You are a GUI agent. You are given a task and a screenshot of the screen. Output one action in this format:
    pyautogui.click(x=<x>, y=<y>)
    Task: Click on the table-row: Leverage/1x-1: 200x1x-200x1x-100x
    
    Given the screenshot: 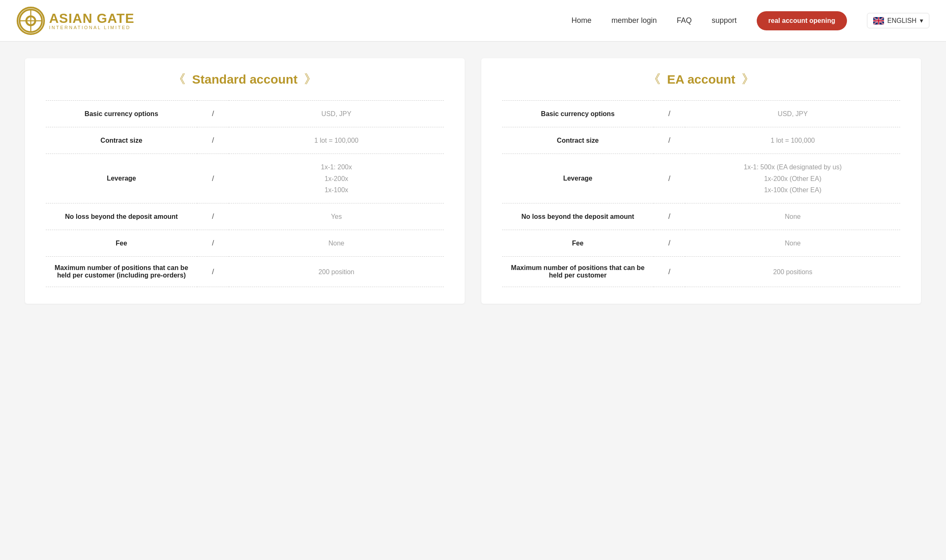 What is the action you would take?
    pyautogui.click(x=245, y=179)
    